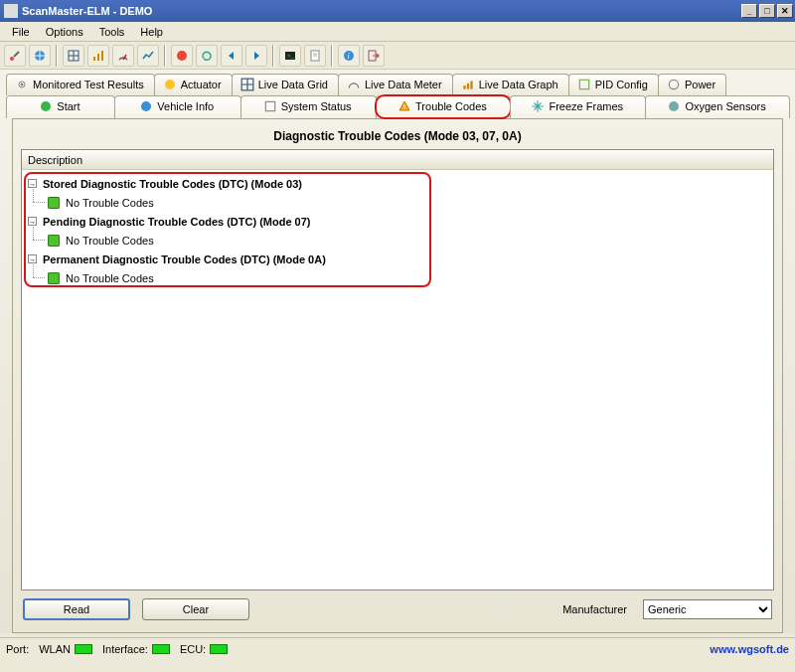  I want to click on close-button: ✕, so click(785, 11).